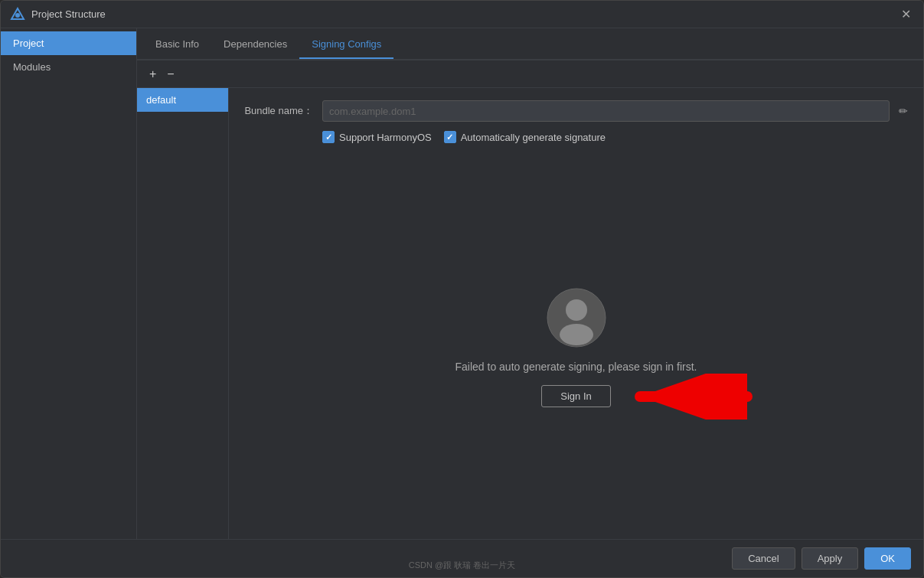  I want to click on bundle-name-input, so click(606, 111).